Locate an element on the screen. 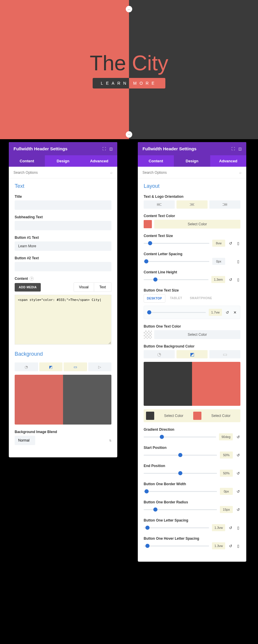 This screenshot has height=644, width=258. bg-tab-image: ▭ is located at coordinates (75, 367).